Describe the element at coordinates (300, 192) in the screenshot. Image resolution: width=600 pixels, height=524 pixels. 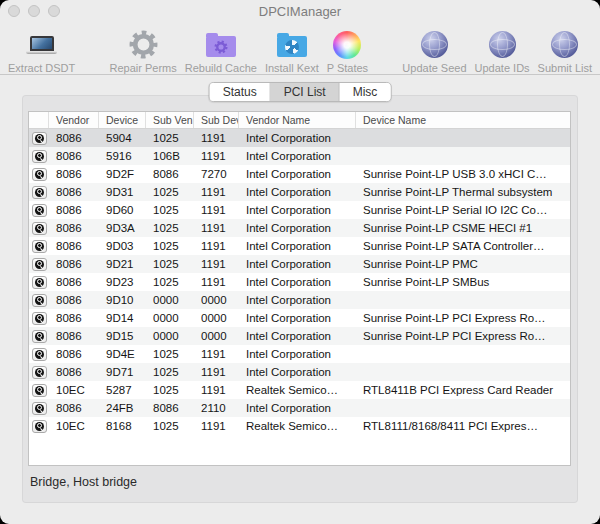
I see `table-row: 80869D3110251191Intel CorporationSunrise…` at that location.